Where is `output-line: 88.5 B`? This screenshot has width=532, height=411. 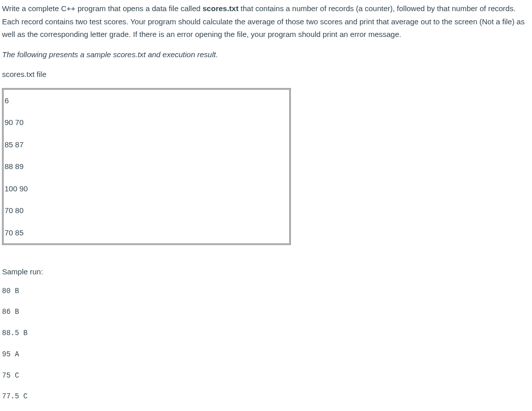
output-line: 88.5 B is located at coordinates (267, 334).